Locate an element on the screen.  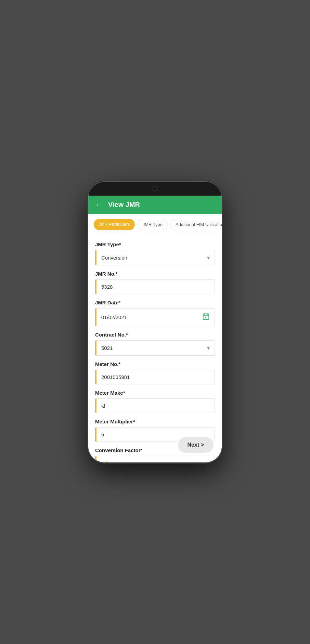
field-group-meter-no: Meter No.* 2001035981 is located at coordinates (155, 373).